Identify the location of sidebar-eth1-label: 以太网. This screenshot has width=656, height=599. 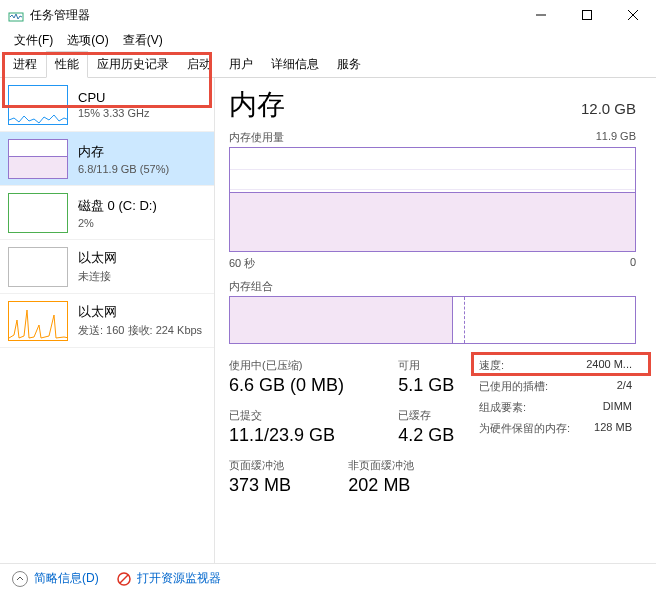
(98, 258).